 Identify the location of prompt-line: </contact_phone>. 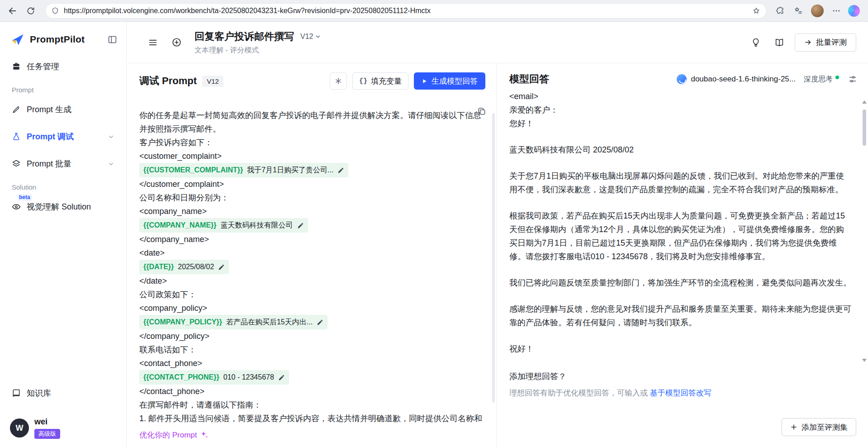
(308, 391).